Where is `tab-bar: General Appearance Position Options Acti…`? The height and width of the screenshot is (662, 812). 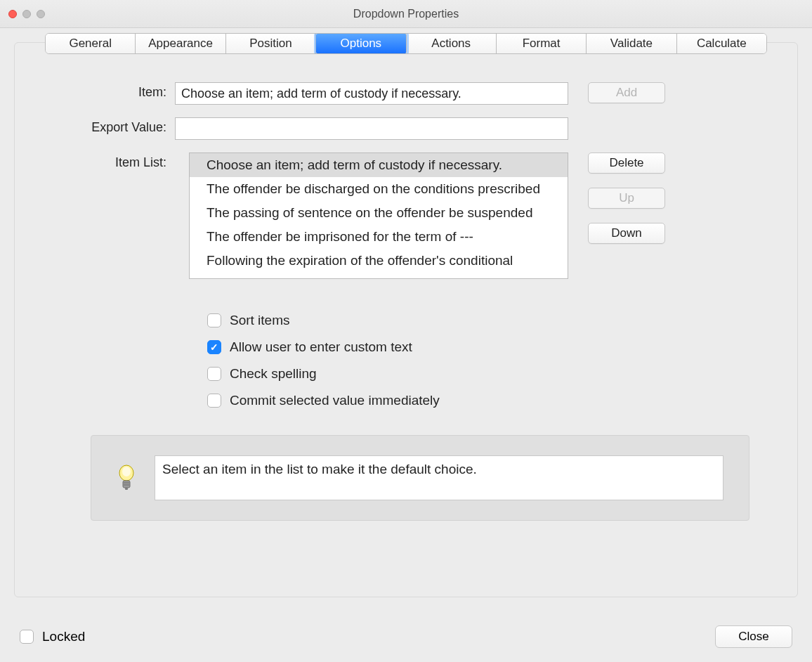 tab-bar: General Appearance Position Options Acti… is located at coordinates (406, 44).